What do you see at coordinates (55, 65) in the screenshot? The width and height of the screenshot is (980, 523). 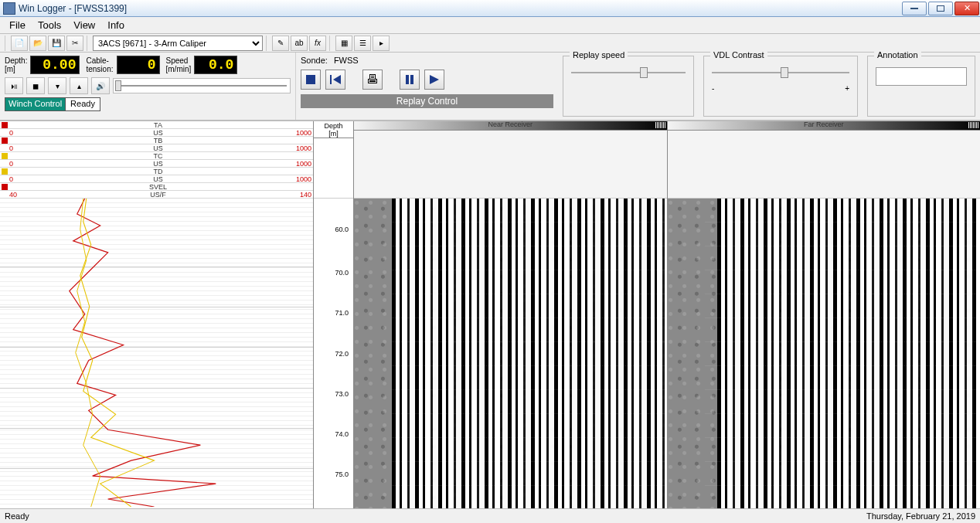 I see `depth-readout: 0.00` at bounding box center [55, 65].